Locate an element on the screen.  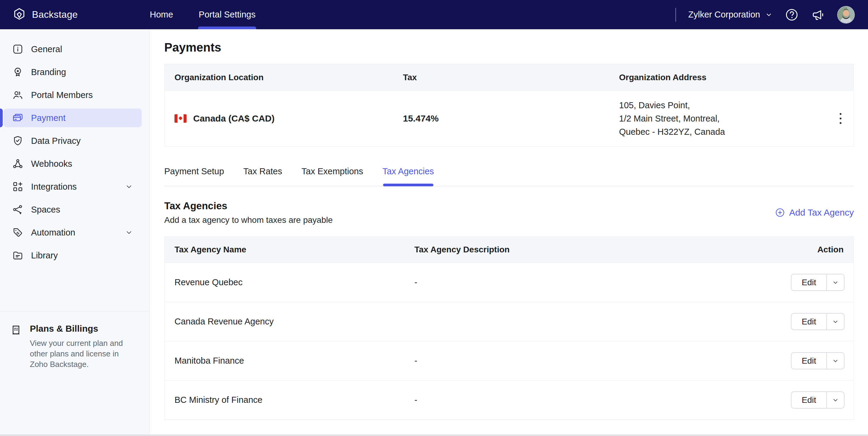
badge-icon is located at coordinates (18, 72).